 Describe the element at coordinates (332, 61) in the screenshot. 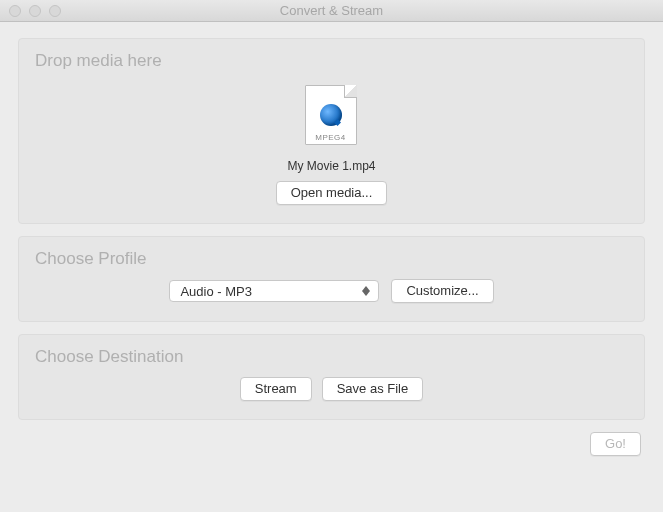

I see `drop-media-title: Drop media here` at that location.